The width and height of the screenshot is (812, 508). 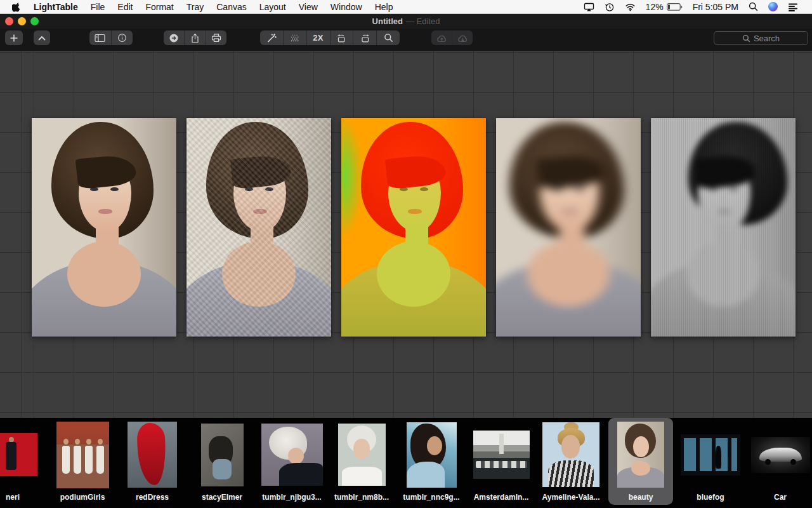 I want to click on menu-item-file: File, so click(x=98, y=6).